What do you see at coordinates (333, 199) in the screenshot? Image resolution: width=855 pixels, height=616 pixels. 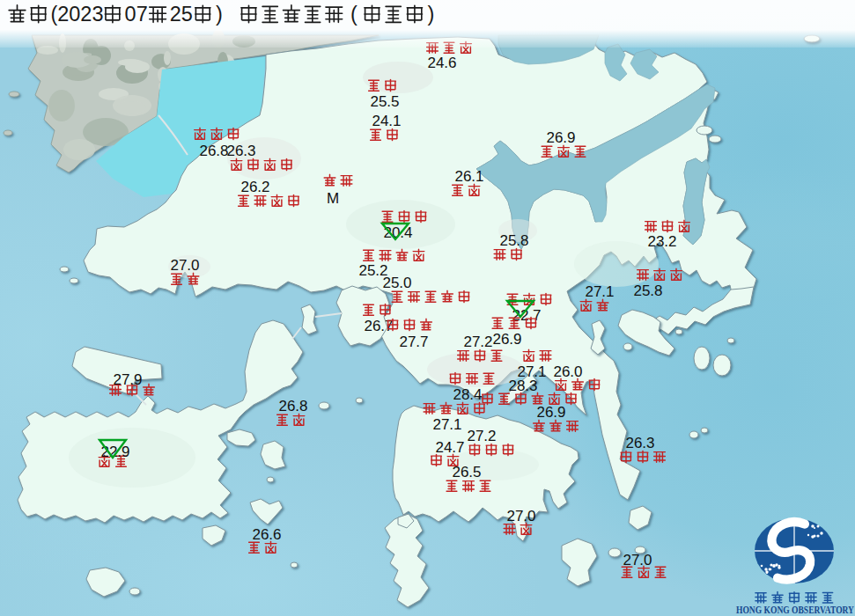 I see `svg-text: M` at bounding box center [333, 199].